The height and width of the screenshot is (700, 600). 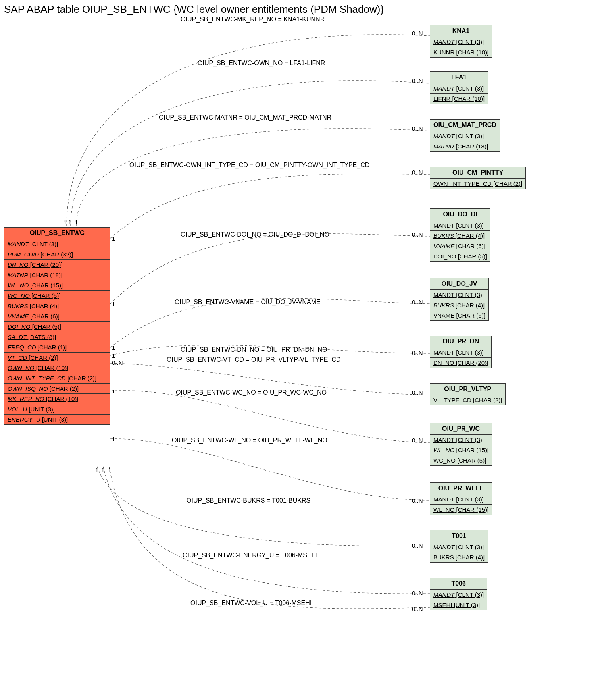 What do you see at coordinates (249, 165) in the screenshot?
I see `relation-label: OIUP_SB_ENTWC-OWN_INT_TYPE_CD = OIU_CM_P…` at bounding box center [249, 165].